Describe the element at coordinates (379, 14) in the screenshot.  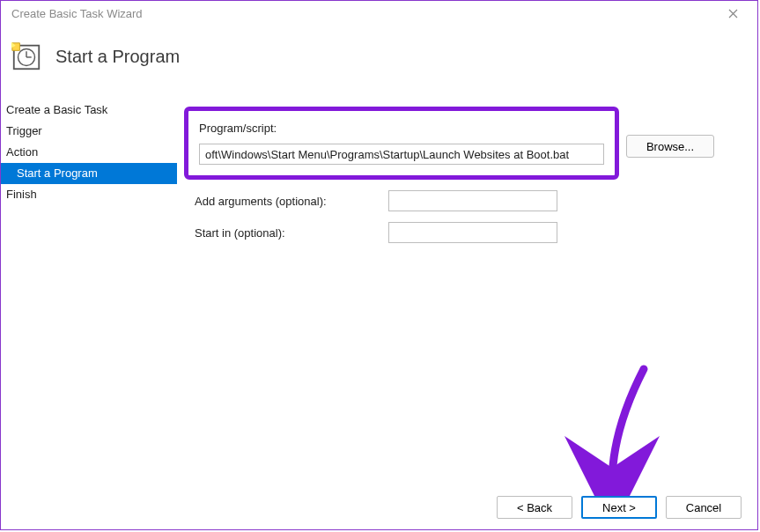
I see `titlebar: Create Basic Task Wizard` at that location.